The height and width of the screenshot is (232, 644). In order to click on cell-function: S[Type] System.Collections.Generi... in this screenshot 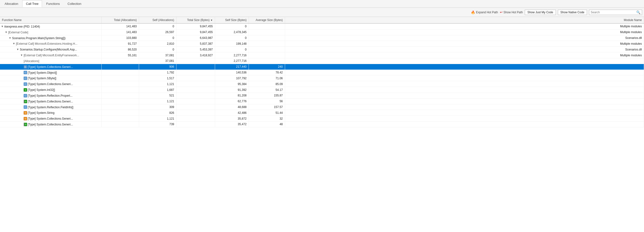, I will do `click(51, 119)`.